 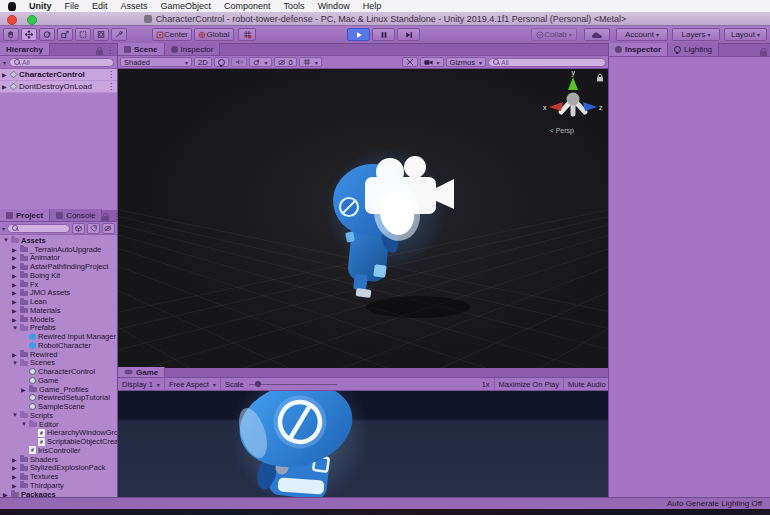 What do you see at coordinates (358, 34) in the screenshot?
I see `play-button` at bounding box center [358, 34].